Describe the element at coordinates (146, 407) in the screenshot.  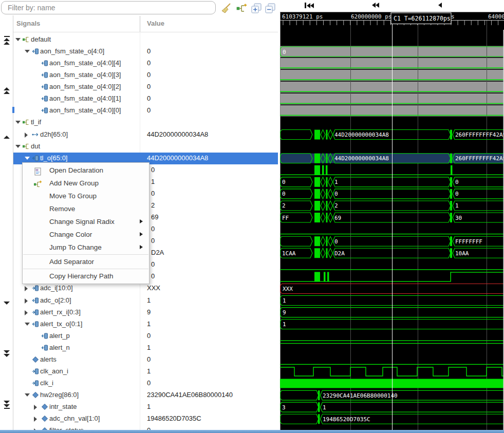
I see `signal-row: intr_state1` at that location.